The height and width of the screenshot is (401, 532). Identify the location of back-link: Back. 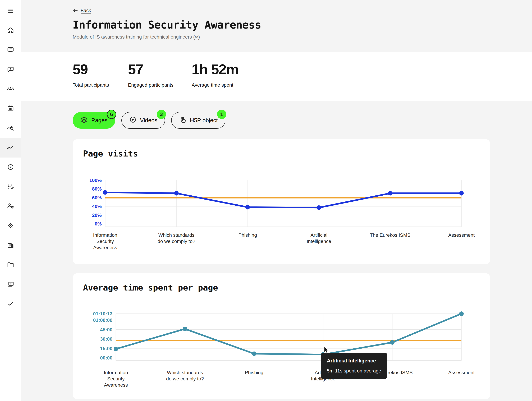
(82, 11).